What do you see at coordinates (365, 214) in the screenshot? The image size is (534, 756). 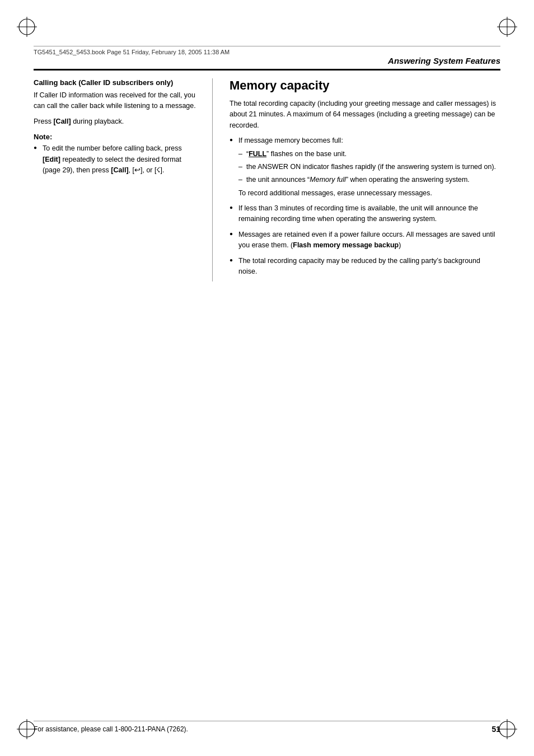 I see `bullet-three-minutes: If less than 3 minutes of recording time…` at bounding box center [365, 214].